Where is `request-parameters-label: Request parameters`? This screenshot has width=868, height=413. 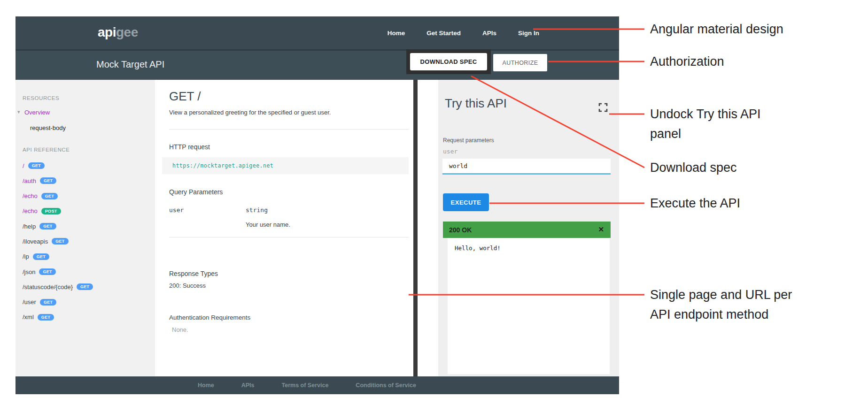 request-parameters-label: Request parameters is located at coordinates (469, 140).